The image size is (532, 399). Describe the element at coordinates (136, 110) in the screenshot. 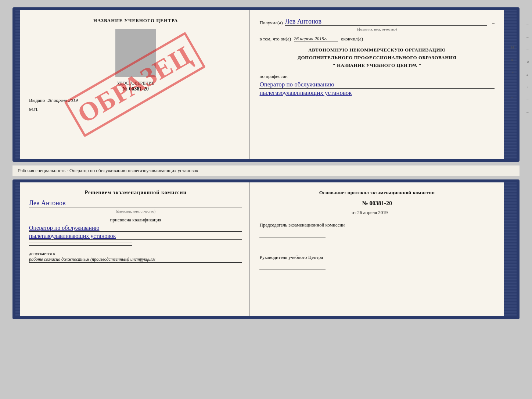

I see `mp-label: М.П.` at that location.